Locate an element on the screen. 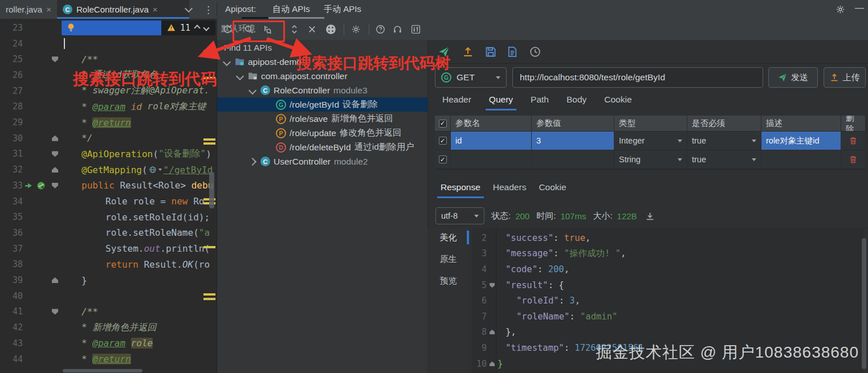 Image resolution: width=868 pixels, height=373 pixels. tab-query: Query is located at coordinates (501, 103).